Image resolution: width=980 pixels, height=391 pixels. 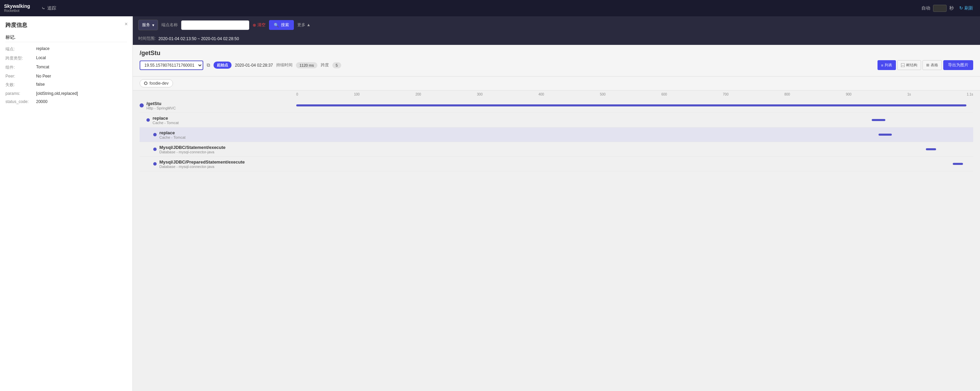 I want to click on info-key: params:, so click(x=21, y=93).